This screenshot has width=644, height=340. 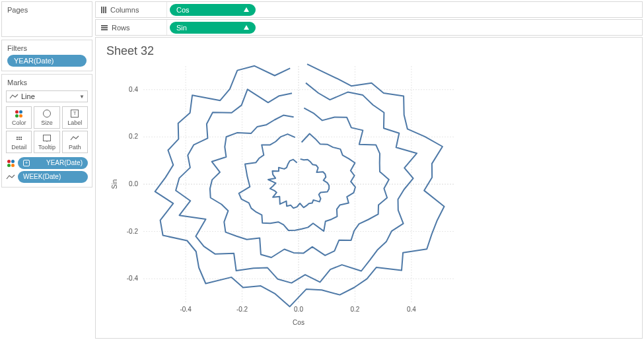 I want to click on rows-shelf: Rows Sin, so click(x=369, y=28).